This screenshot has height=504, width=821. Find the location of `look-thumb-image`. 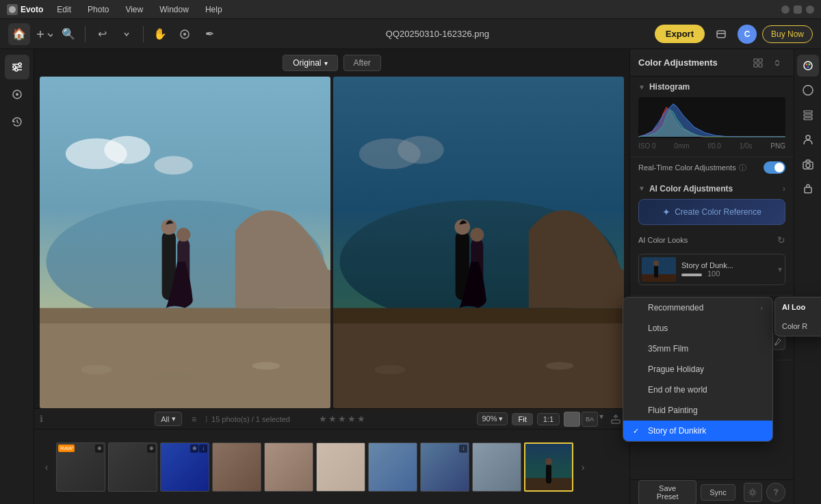

look-thumb-image is located at coordinates (659, 269).